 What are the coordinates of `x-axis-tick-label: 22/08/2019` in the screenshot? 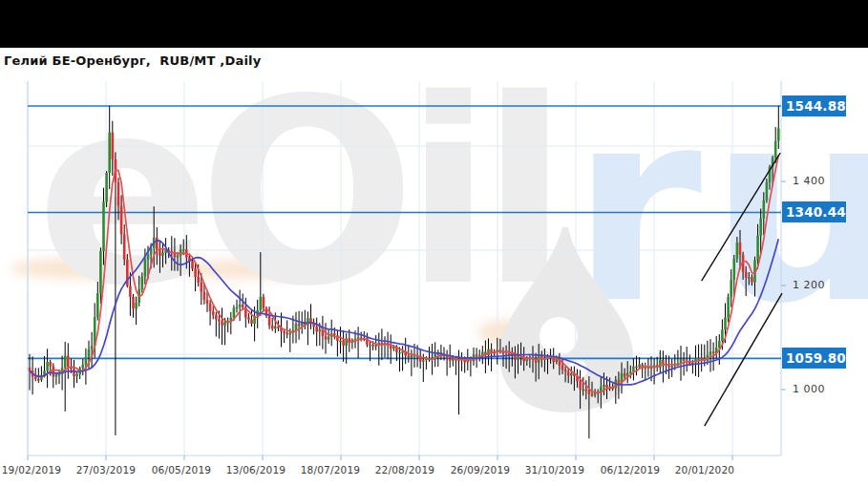 It's located at (405, 470).